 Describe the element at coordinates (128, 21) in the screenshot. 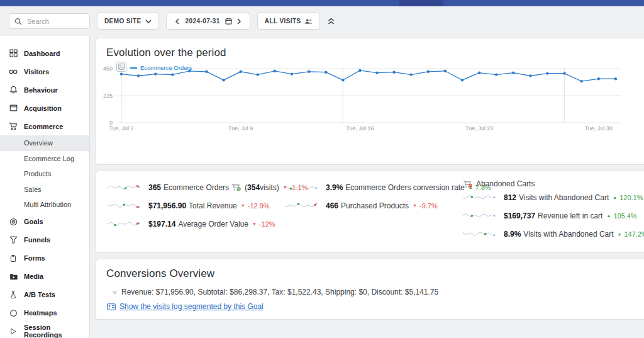

I see `site-selector-button: DEMO SITE` at that location.